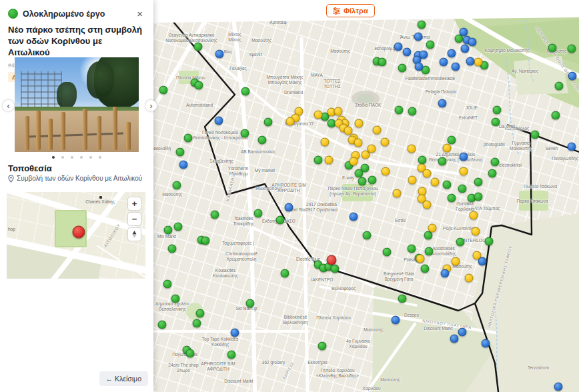 The height and width of the screenshot is (392, 579). What do you see at coordinates (77, 105) in the screenshot?
I see `project-photo` at bounding box center [77, 105].